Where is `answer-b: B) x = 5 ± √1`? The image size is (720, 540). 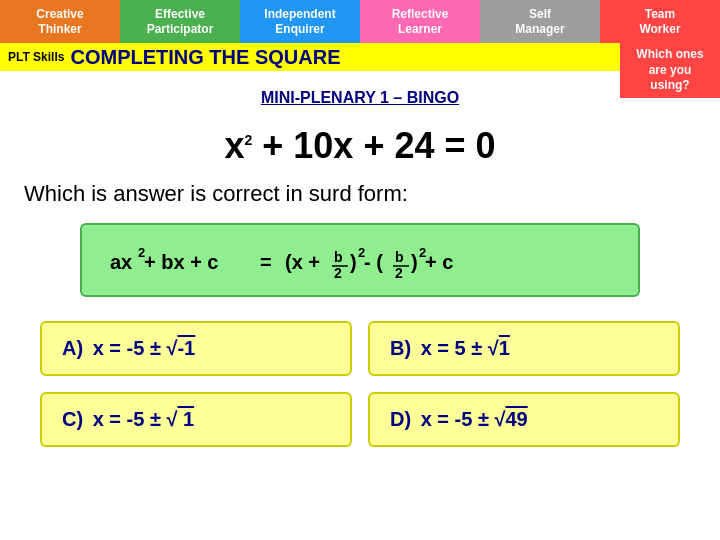
answer-b: B) x = 5 ± √1 is located at coordinates (524, 348).